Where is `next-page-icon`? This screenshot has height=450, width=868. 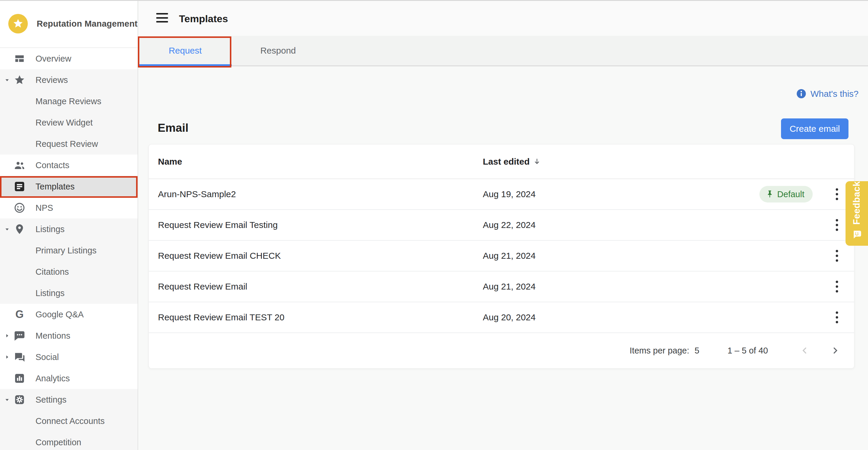 next-page-icon is located at coordinates (835, 351).